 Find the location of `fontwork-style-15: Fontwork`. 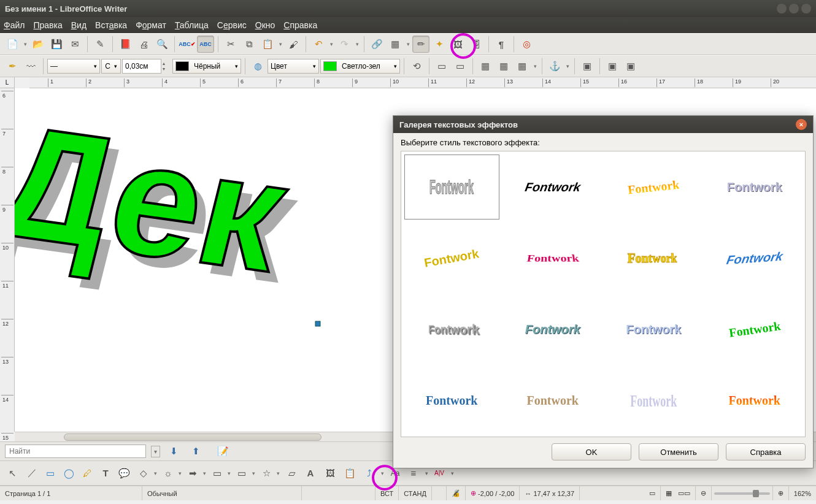

fontwork-style-15: Fontwork is located at coordinates (654, 401).